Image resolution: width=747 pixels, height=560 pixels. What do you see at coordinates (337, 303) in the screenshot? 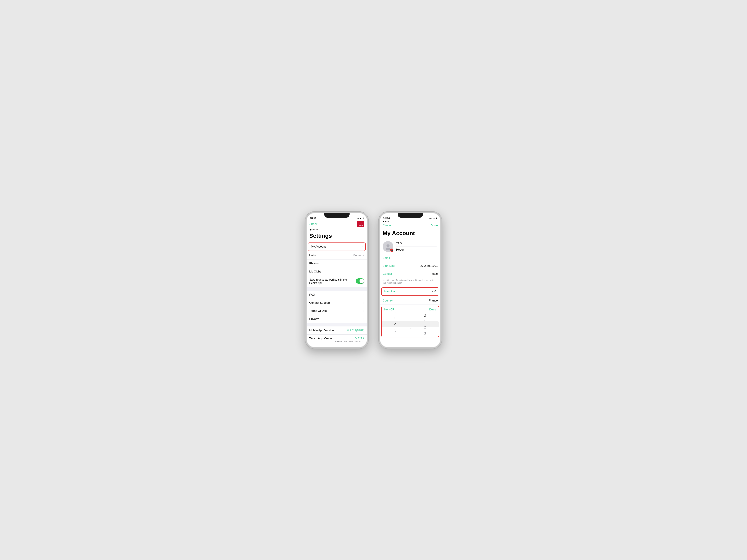
I see `contact-support-row: Contact Support ›` at bounding box center [337, 303].